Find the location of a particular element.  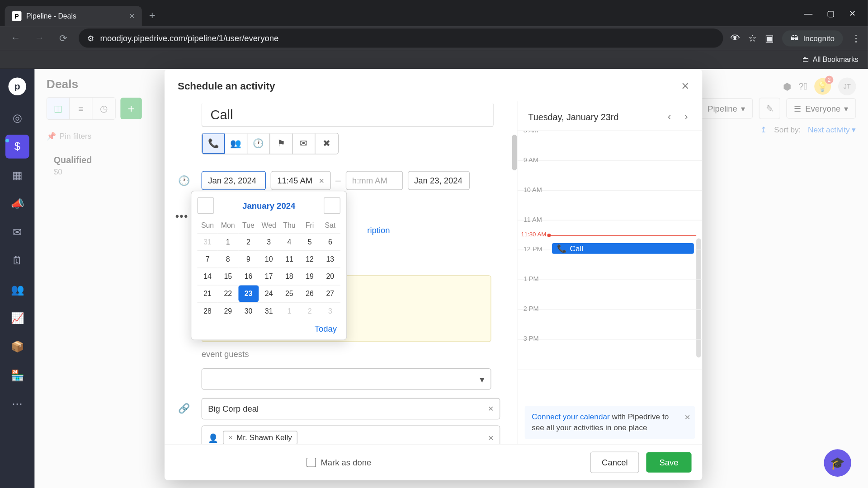

hour-row: 12 PM is located at coordinates (610, 265).